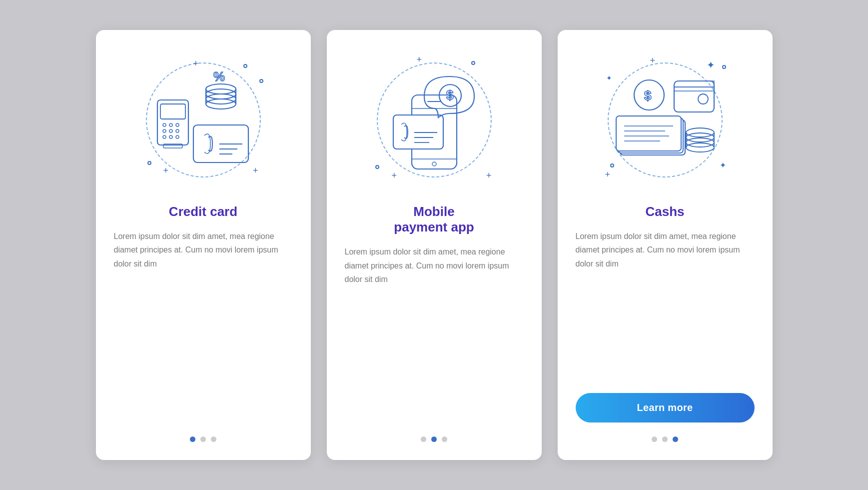  I want to click on card-2-dots, so click(434, 439).